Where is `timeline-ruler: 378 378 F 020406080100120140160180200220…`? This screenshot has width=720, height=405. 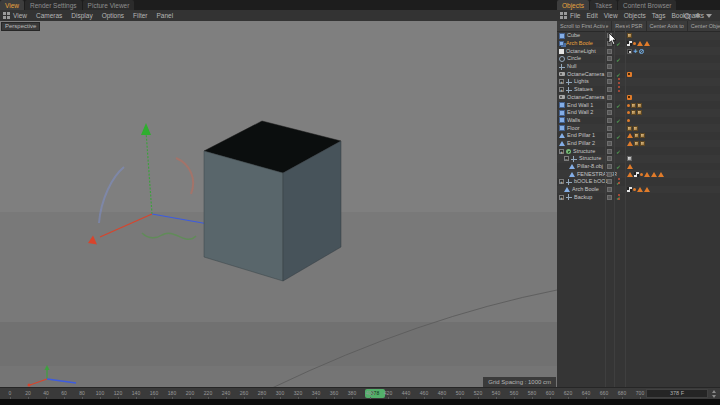
timeline-ruler: 378 378 F 020406080100120140160180200220… is located at coordinates (360, 393).